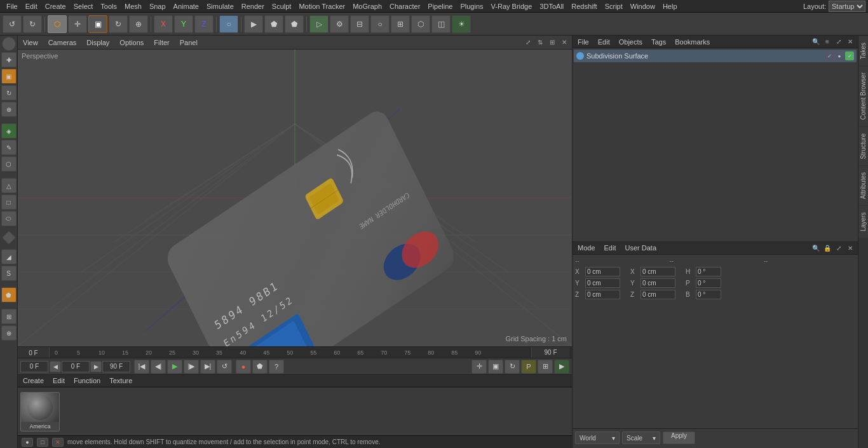  Describe the element at coordinates (339, 24) in the screenshot. I see `render-settings-button: ⚙` at that location.